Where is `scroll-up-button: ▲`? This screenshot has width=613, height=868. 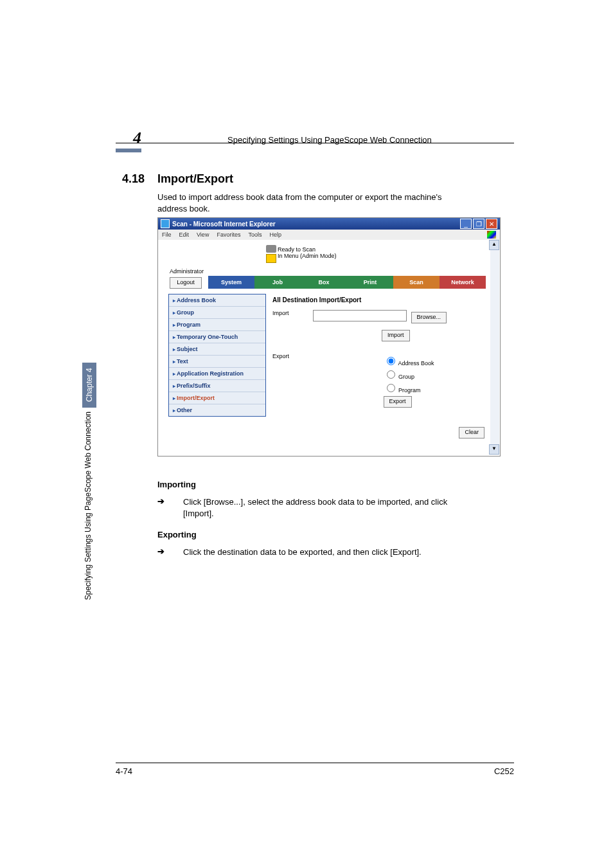 scroll-up-button: ▲ is located at coordinates (494, 245).